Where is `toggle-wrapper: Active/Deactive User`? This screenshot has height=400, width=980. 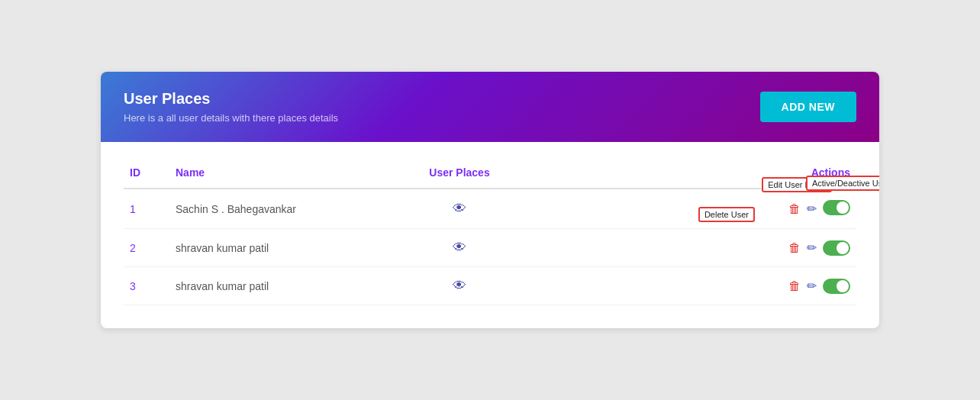 toggle-wrapper: Active/Deactive User is located at coordinates (837, 209).